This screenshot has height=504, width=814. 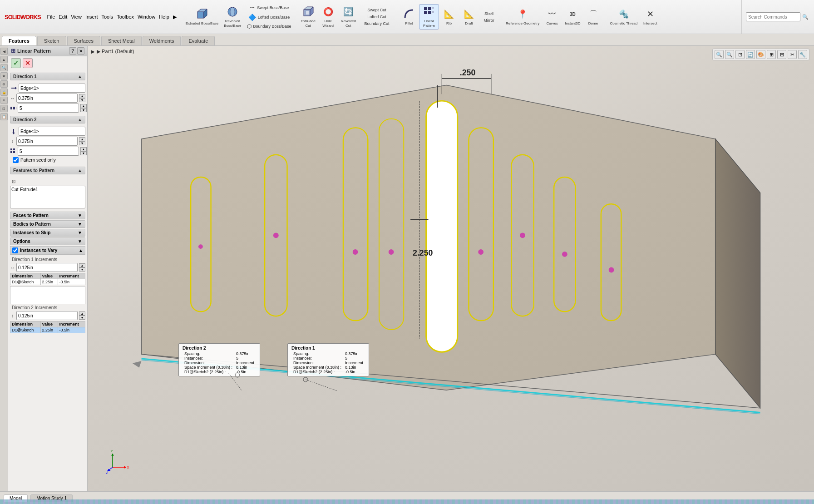 What do you see at coordinates (232, 16) in the screenshot?
I see `toolbar-revolved-boss-base: RevolvedBoss/Base` at bounding box center [232, 16].